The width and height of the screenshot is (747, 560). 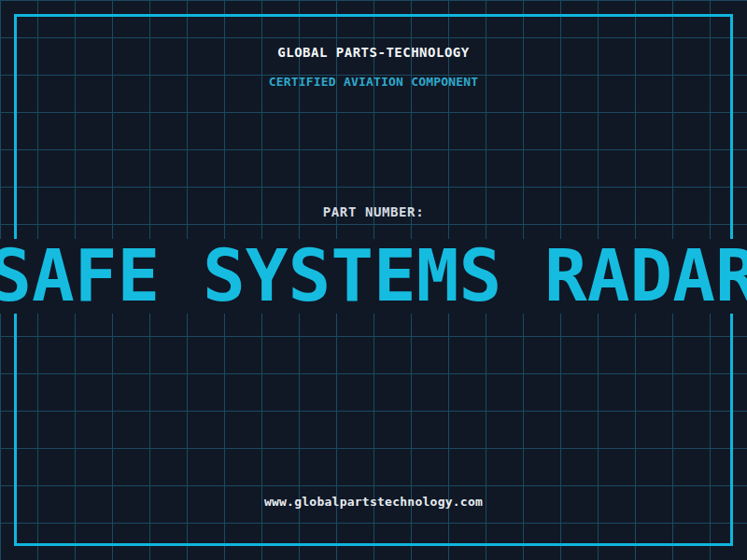 I want to click on website-url: www.globalpartstechnology.com, so click(x=374, y=502).